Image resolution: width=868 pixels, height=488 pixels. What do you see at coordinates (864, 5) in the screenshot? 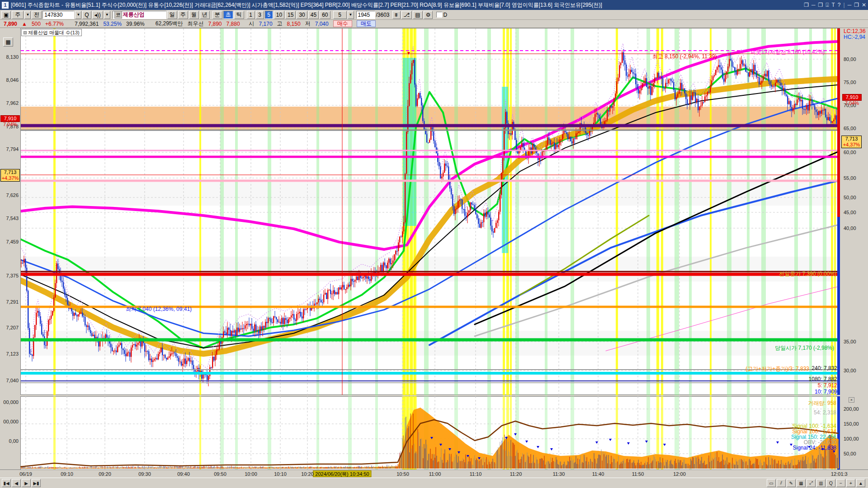
I see `close-icon: ✕` at bounding box center [864, 5].